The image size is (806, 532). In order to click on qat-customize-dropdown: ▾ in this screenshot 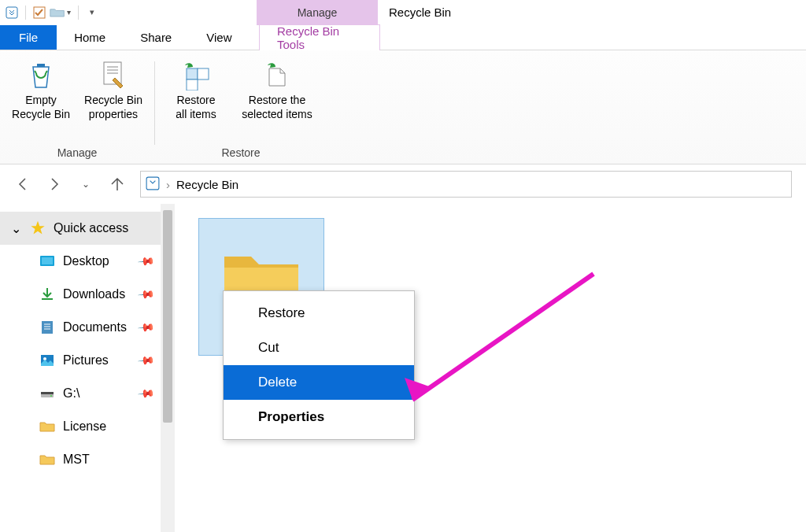, I will do `click(92, 13)`.